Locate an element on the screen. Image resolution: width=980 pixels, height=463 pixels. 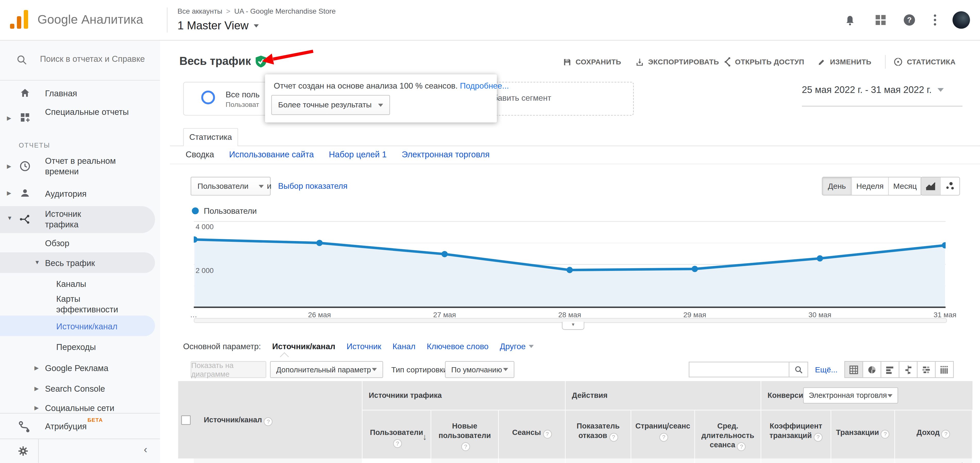
breadcrumb-account: UA - Google Merchandise Store is located at coordinates (285, 11).